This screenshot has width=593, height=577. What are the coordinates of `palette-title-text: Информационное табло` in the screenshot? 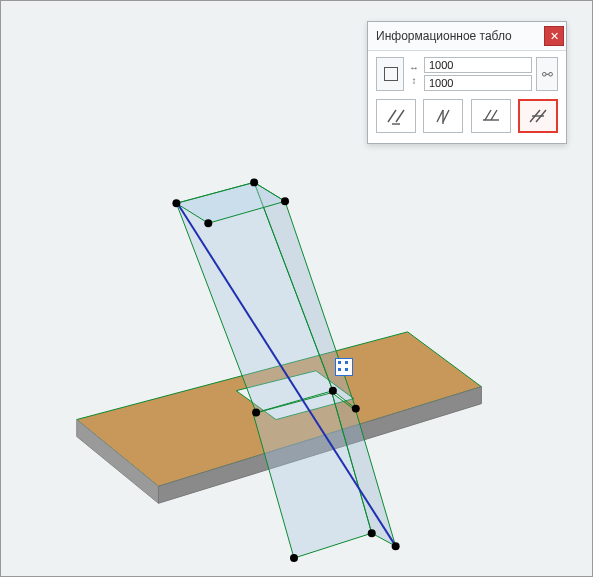 It's located at (444, 36).